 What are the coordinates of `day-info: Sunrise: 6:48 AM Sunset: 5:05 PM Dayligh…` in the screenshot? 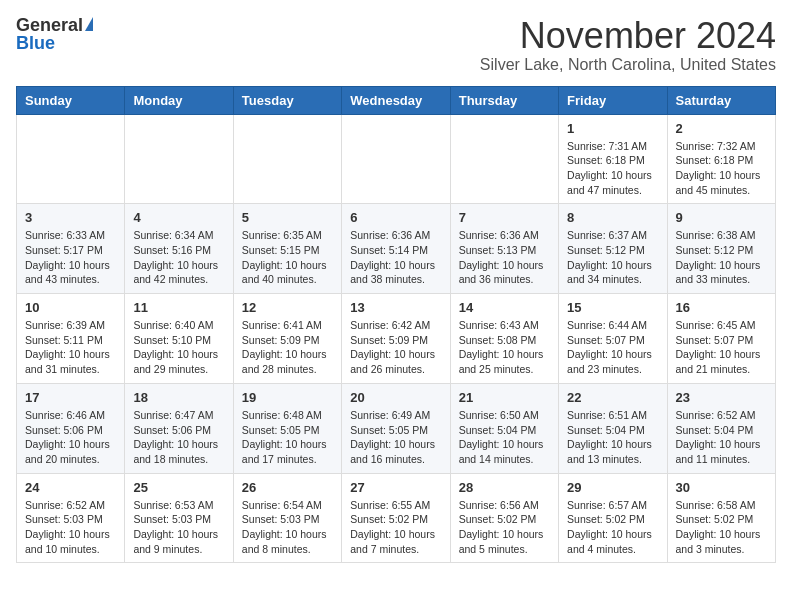 It's located at (288, 438).